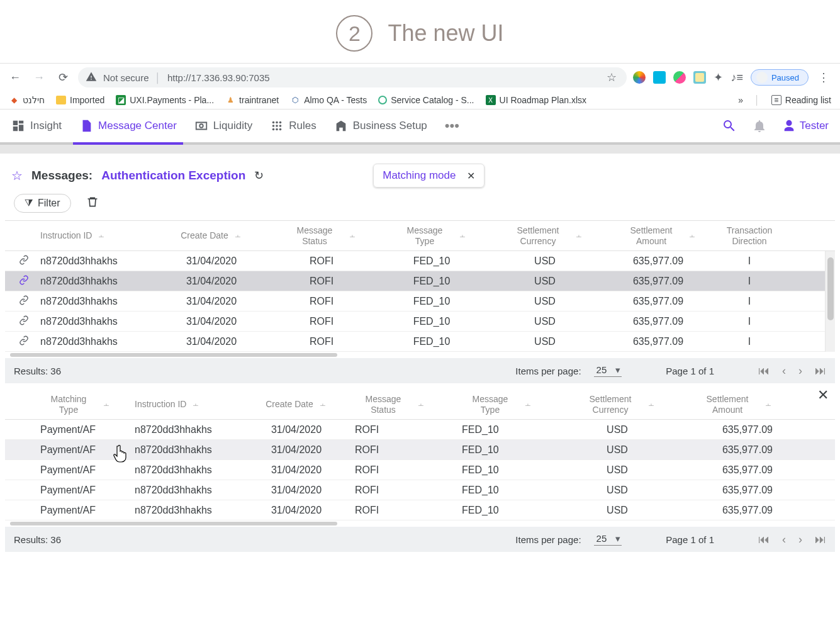 The image size is (840, 635). Describe the element at coordinates (36, 126) in the screenshot. I see `tab-insight: Insight` at that location.